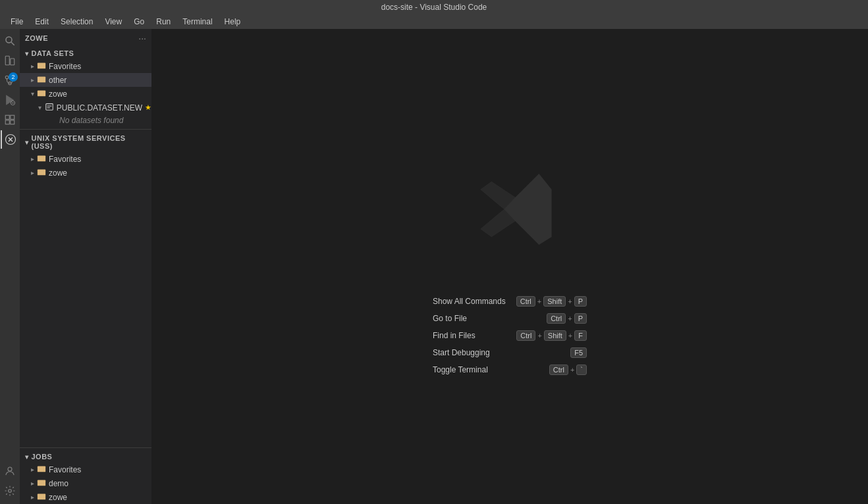 Image resolution: width=868 pixels, height=504 pixels. I want to click on key-backtick: `, so click(582, 370).